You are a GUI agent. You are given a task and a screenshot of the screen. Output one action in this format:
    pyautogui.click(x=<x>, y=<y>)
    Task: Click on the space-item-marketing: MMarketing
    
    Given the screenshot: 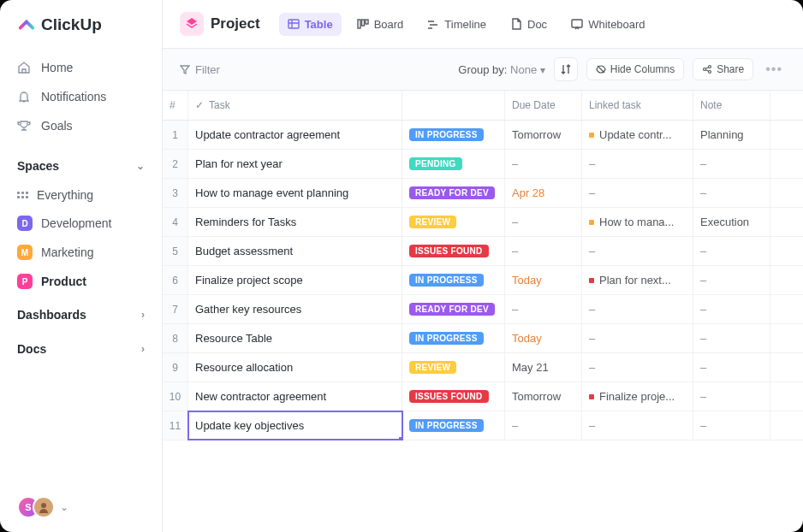 What is the action you would take?
    pyautogui.click(x=80, y=252)
    